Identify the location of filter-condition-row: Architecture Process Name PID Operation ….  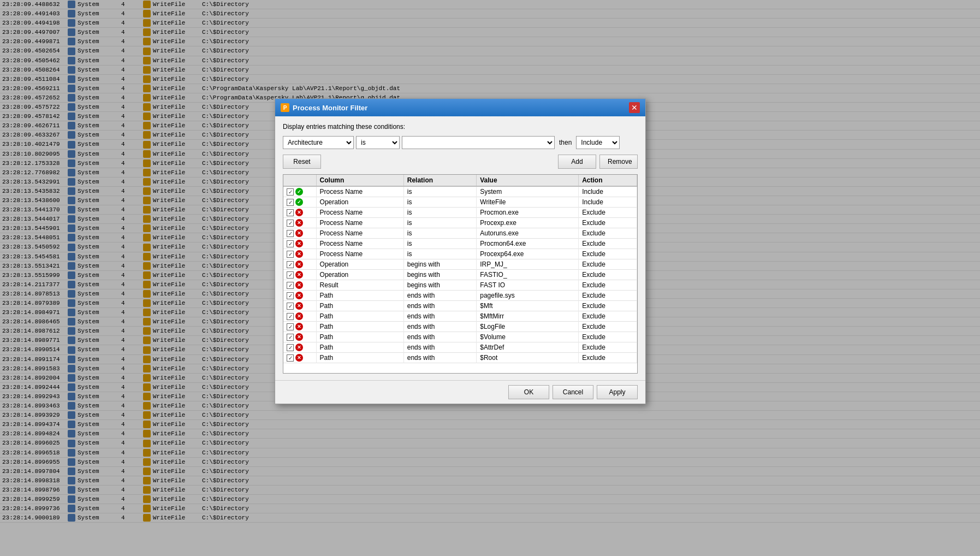
(460, 143).